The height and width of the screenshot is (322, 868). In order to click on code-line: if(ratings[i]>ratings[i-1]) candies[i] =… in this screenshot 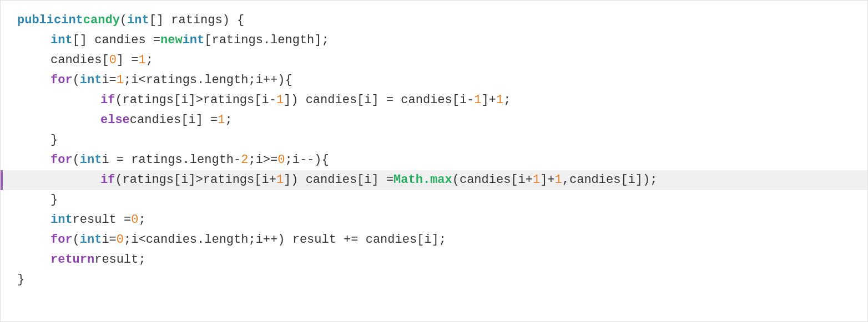, I will do `click(434, 100)`.